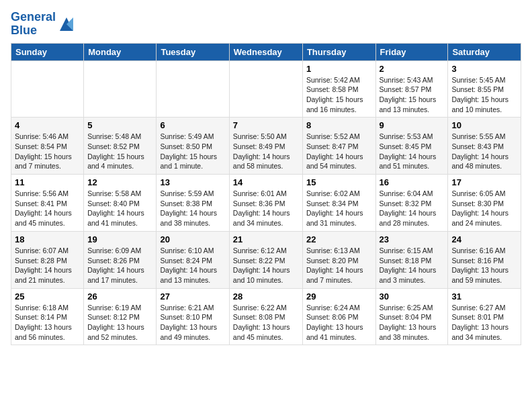  What do you see at coordinates (43, 24) in the screenshot?
I see `logo: General Blue` at bounding box center [43, 24].